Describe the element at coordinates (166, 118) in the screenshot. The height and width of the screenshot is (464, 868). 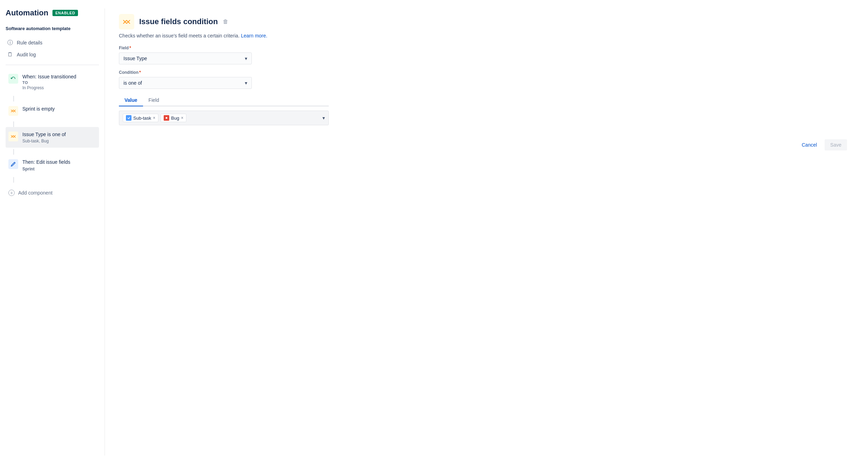
I see `bug-icon` at that location.